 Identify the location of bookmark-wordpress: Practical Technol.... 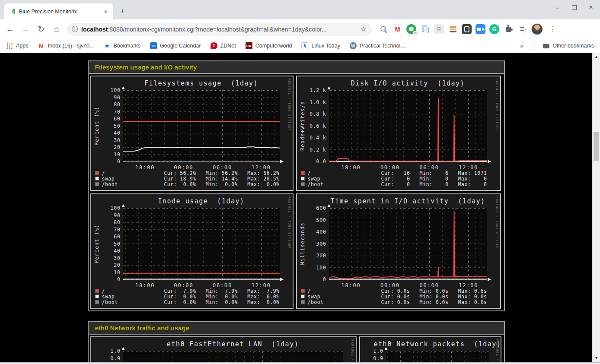
(377, 46).